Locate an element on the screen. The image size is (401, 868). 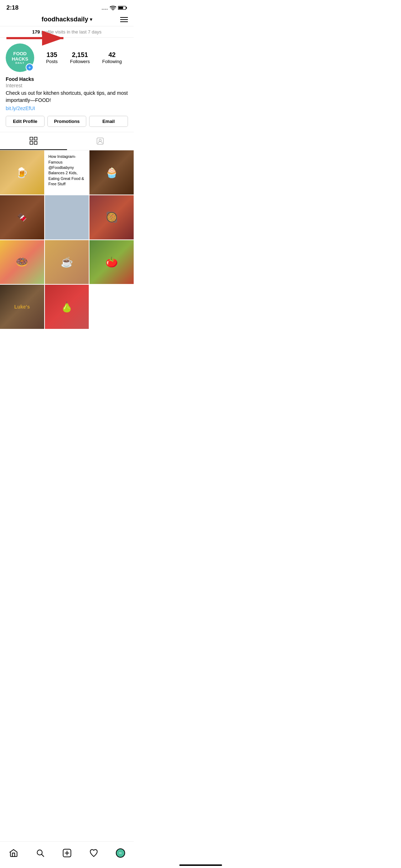
grid-cell is located at coordinates (67, 217).